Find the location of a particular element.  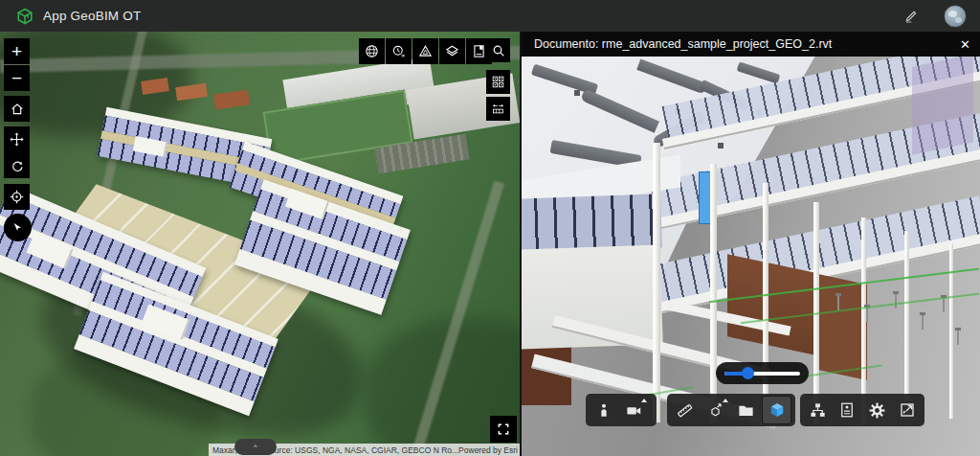

settings-button is located at coordinates (878, 410).